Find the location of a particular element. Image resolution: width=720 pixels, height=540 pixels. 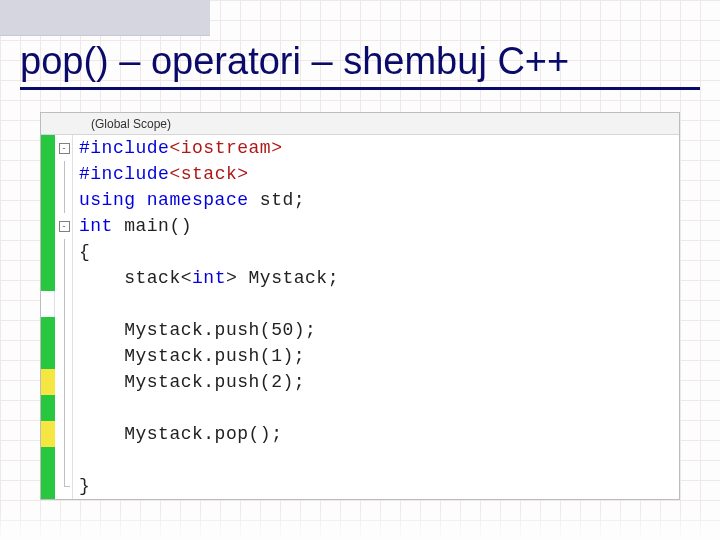

code-line: #include<iostream> is located at coordinates (379, 148).